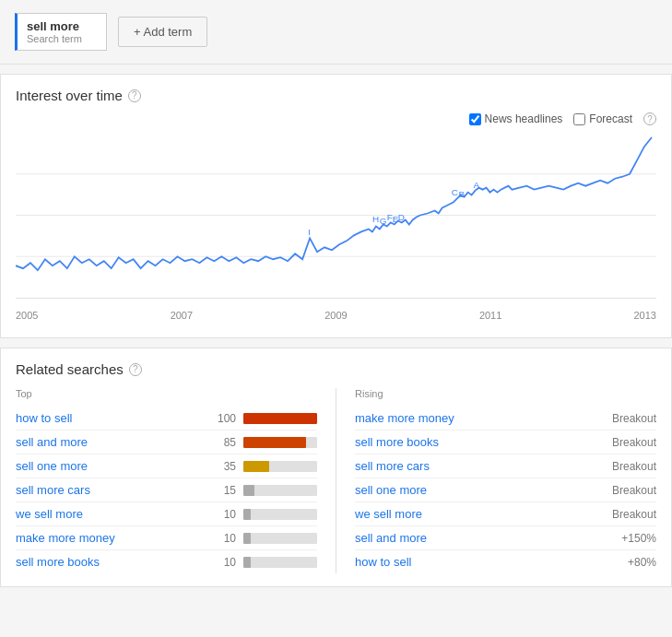 The height and width of the screenshot is (637, 672). Describe the element at coordinates (222, 419) in the screenshot. I see `item-score: 100` at that location.